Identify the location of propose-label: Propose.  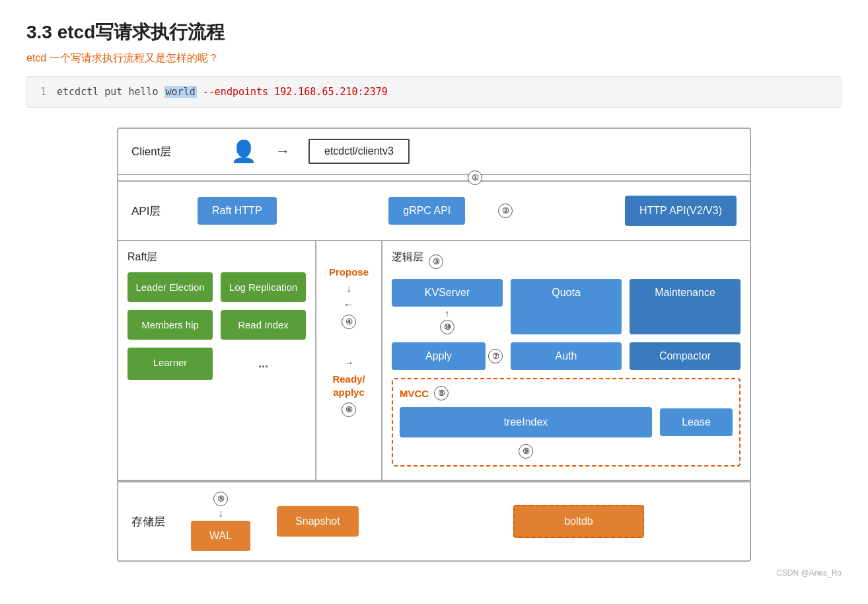
(349, 272).